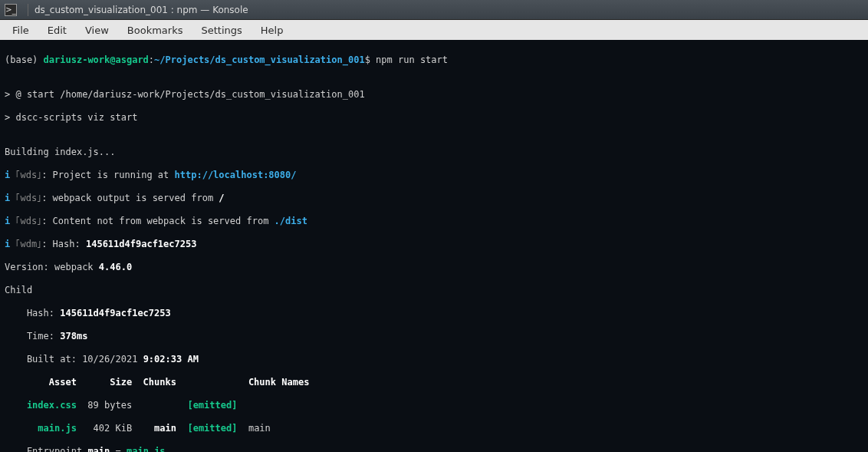  I want to click on hash-line: i ｢wdm｣: Hash: 145611d4f9acf1ec7253, so click(434, 244).